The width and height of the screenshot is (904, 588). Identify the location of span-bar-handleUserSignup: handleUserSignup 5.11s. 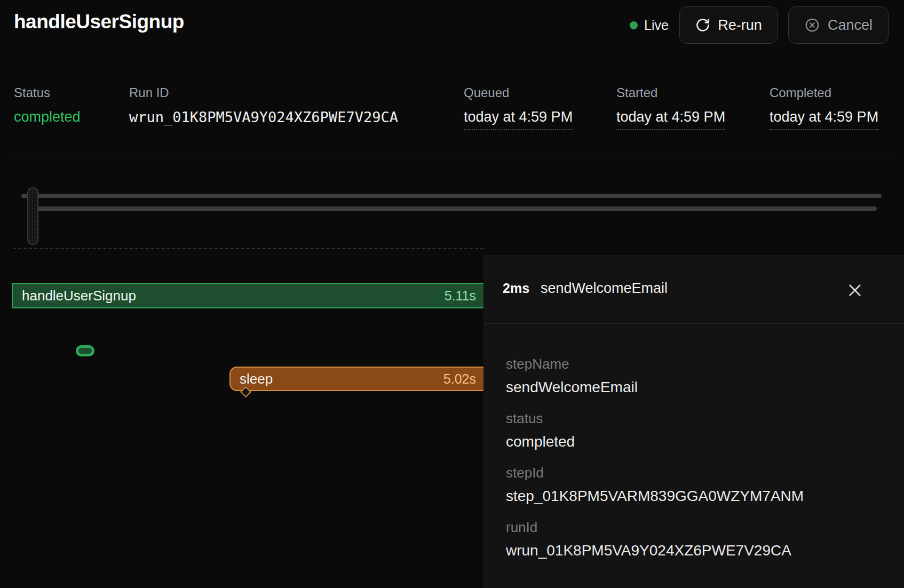
(248, 296).